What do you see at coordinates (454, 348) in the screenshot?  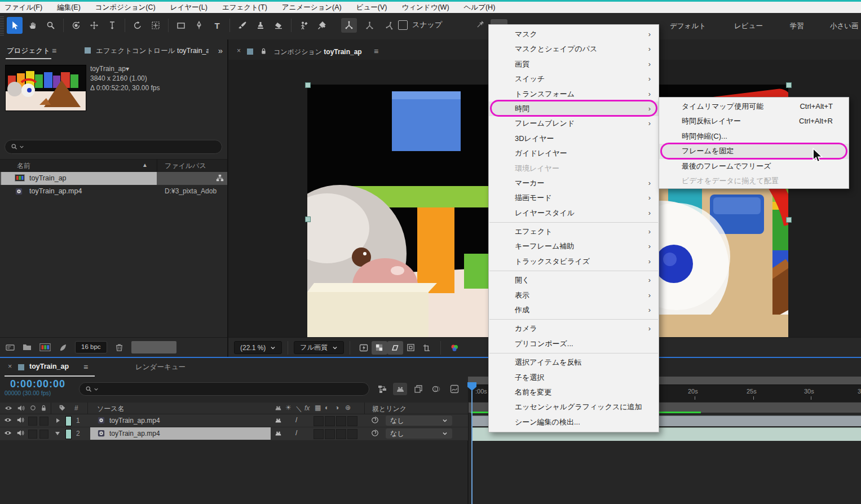 I see `channel-rgb-icon` at bounding box center [454, 348].